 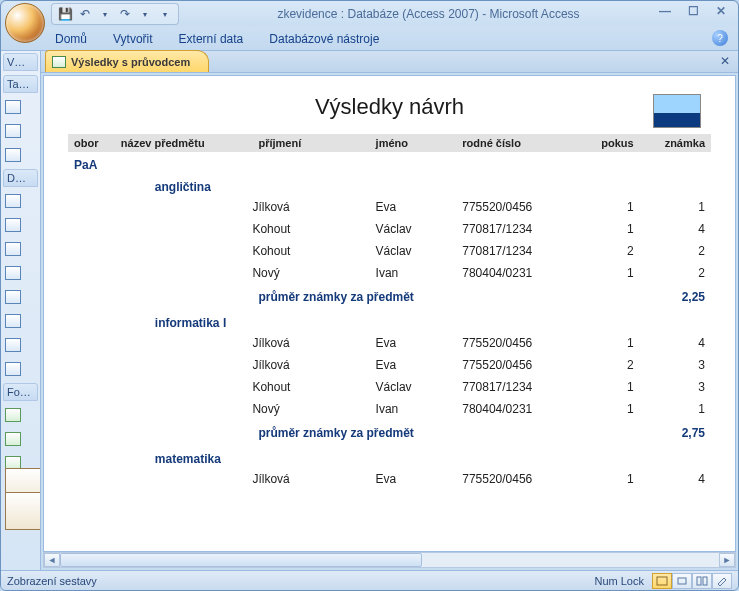 I want to click on ribbon-tab-home: Domů, so click(x=71, y=39).